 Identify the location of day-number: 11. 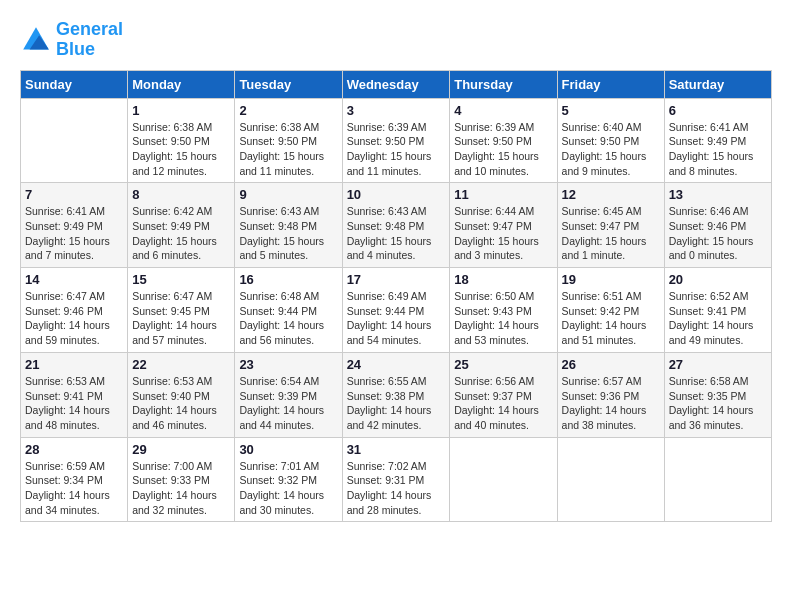
(503, 194).